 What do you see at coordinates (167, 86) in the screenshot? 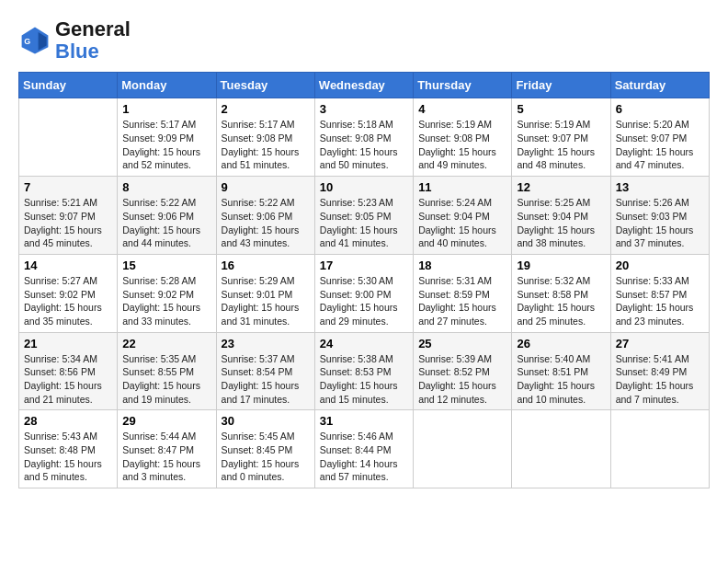
I see `col-header-monday: Monday` at bounding box center [167, 86].